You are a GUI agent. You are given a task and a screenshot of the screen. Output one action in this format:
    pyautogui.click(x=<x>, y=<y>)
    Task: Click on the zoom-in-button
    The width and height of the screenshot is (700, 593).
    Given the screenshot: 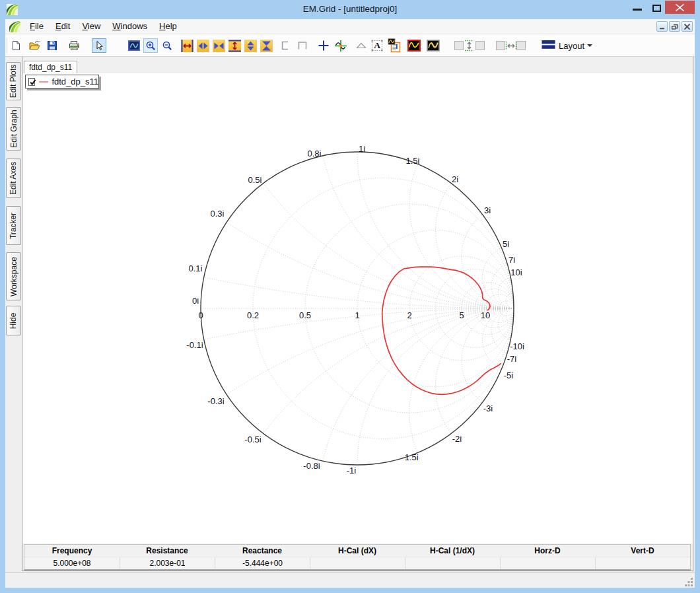 What is the action you would take?
    pyautogui.click(x=151, y=46)
    